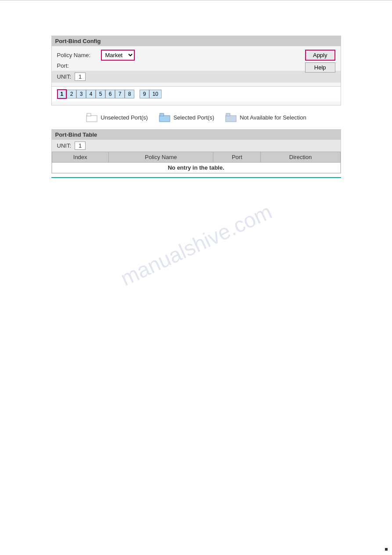 The height and width of the screenshot is (555, 392). What do you see at coordinates (231, 117) in the screenshot?
I see `unavailable-port-icon` at bounding box center [231, 117].